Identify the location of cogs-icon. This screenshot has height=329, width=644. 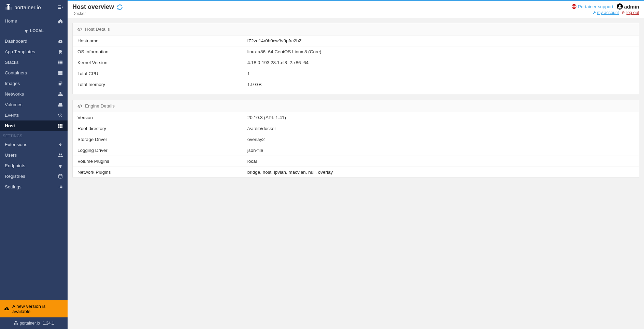
(60, 187).